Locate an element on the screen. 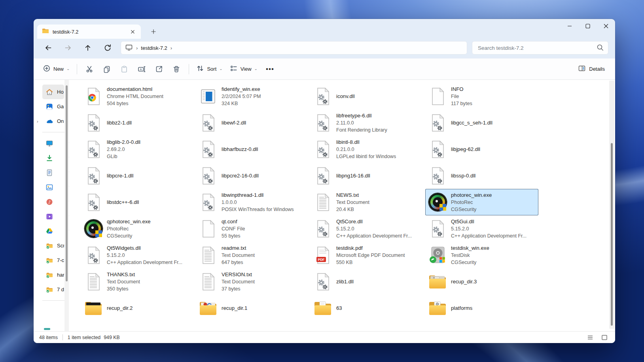 Image resolution: width=644 pixels, height=362 pixels. search-icon is located at coordinates (600, 48).